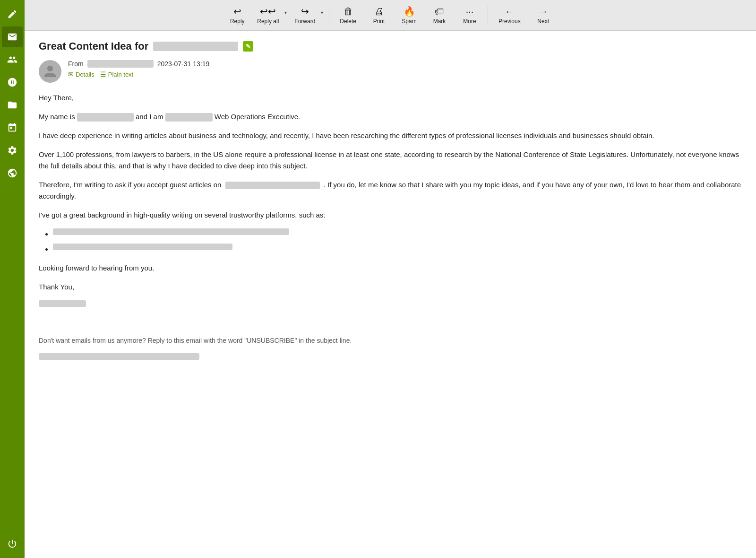 The height and width of the screenshot is (558, 756). Describe the element at coordinates (237, 11) in the screenshot. I see `reply-icon: ↩` at that location.